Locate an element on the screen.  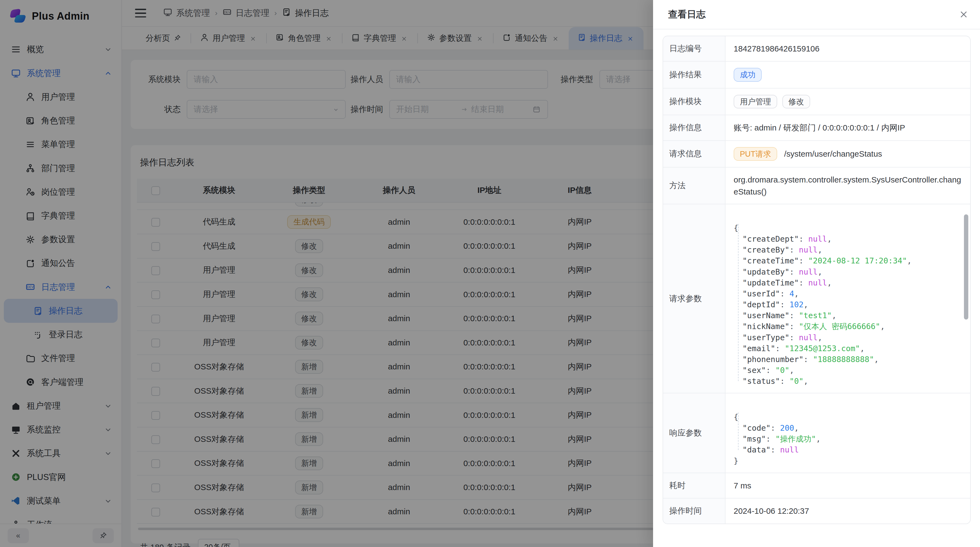
module-tag: 用户管理 is located at coordinates (756, 102).